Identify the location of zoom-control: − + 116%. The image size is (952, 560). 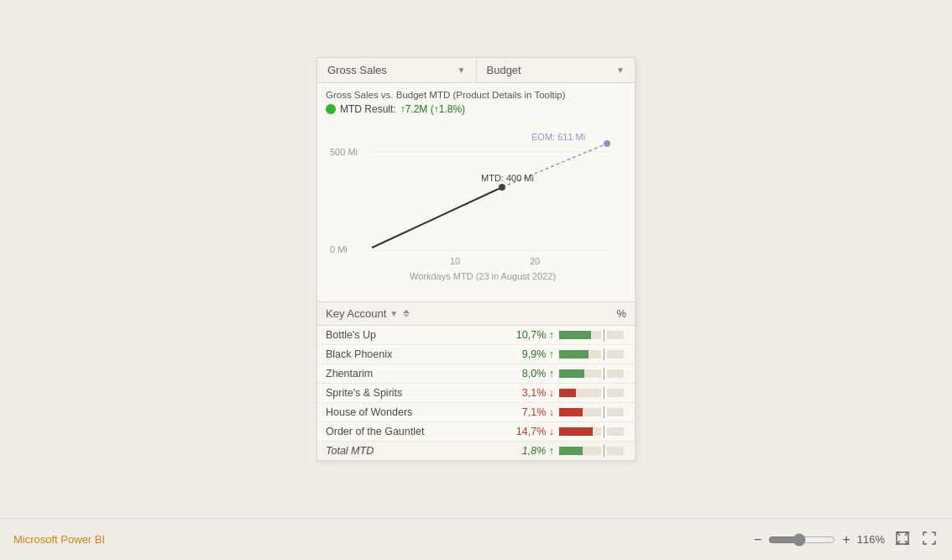
(819, 540).